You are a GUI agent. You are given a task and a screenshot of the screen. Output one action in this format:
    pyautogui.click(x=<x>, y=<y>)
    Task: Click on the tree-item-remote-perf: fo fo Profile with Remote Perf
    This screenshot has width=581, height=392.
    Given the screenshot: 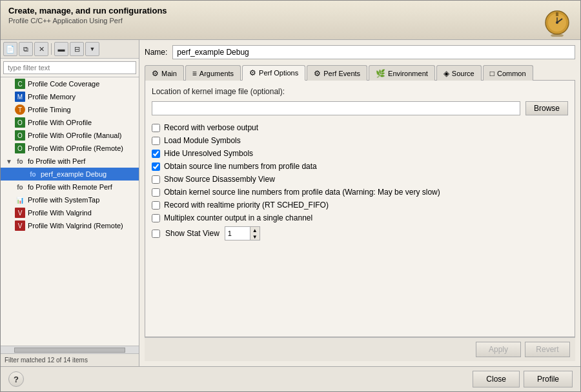 What is the action you would take?
    pyautogui.click(x=70, y=187)
    